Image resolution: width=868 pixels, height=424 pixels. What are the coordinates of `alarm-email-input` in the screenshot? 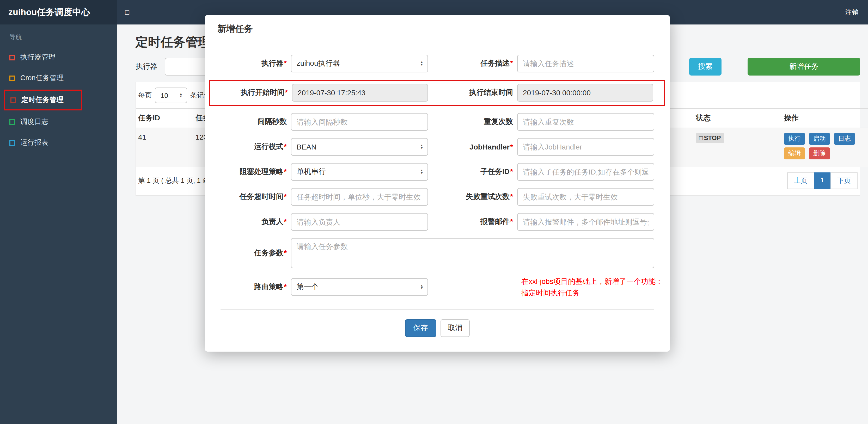 It's located at (586, 222).